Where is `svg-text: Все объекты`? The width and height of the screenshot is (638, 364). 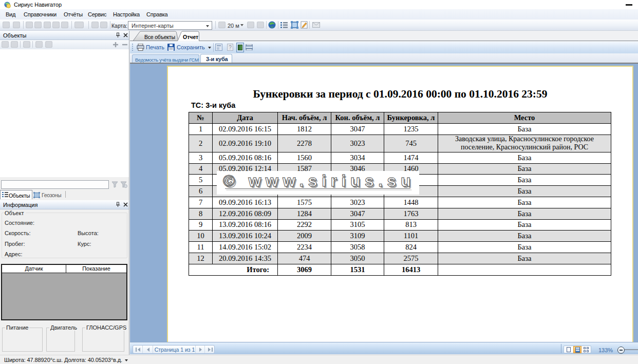 svg-text: Все объекты is located at coordinates (160, 37).